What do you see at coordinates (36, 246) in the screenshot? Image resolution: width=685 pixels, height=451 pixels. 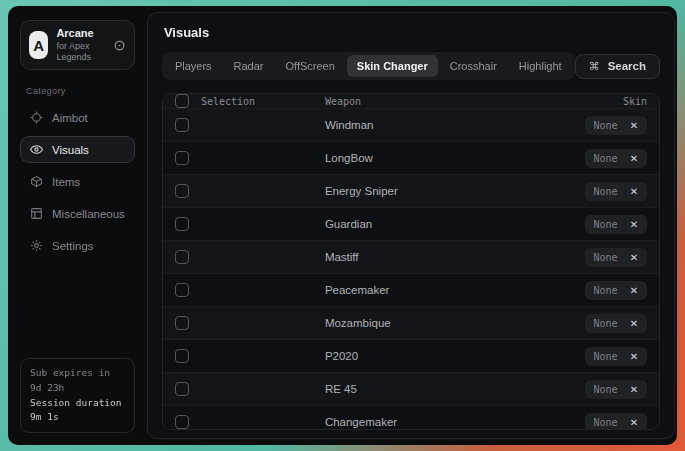 I see `gear-icon` at bounding box center [36, 246].